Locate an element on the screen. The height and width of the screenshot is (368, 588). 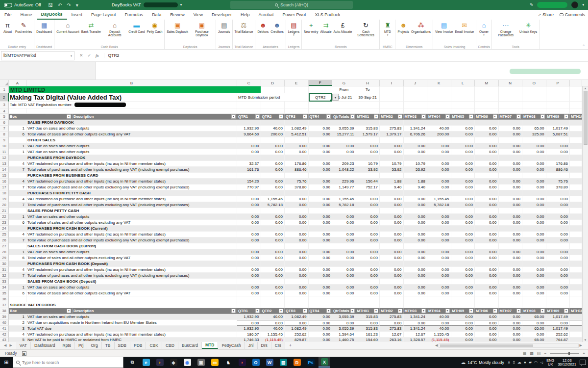
value-cell: 1.88 is located at coordinates (416, 182).